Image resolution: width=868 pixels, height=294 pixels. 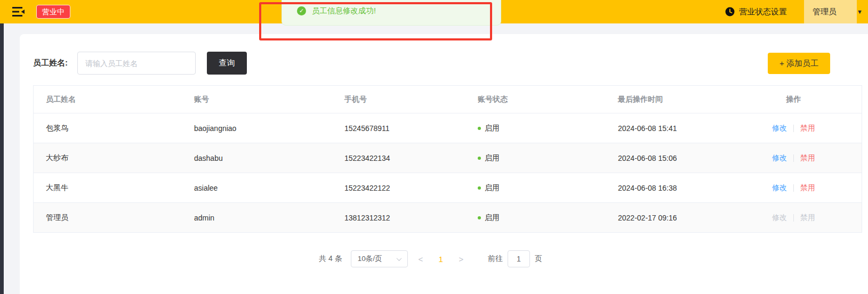 What do you see at coordinates (448, 188) in the screenshot?
I see `table-row: 大黑牛 asialee 15223422122 启用 2024-06-08 16…` at bounding box center [448, 188].